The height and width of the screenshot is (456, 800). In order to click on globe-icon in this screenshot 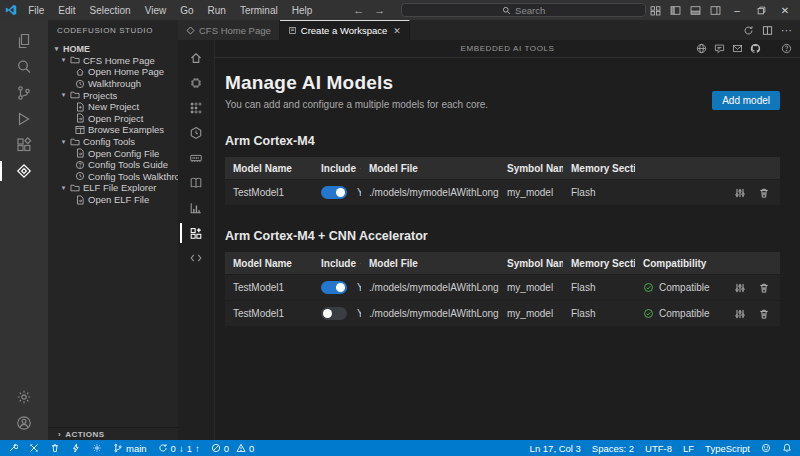, I will do `click(702, 48)`.